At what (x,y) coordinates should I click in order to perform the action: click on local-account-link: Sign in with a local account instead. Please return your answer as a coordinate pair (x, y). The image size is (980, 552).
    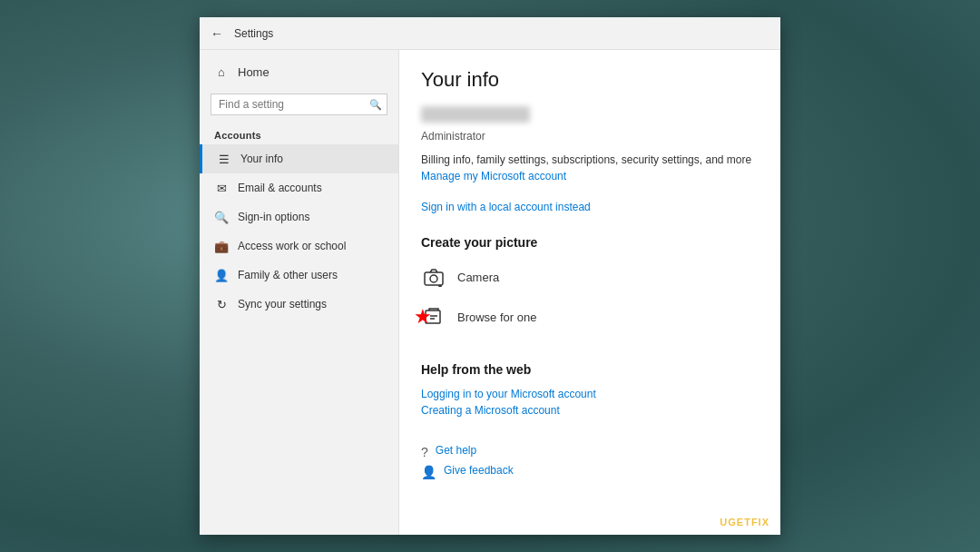
    Looking at the image, I should click on (590, 207).